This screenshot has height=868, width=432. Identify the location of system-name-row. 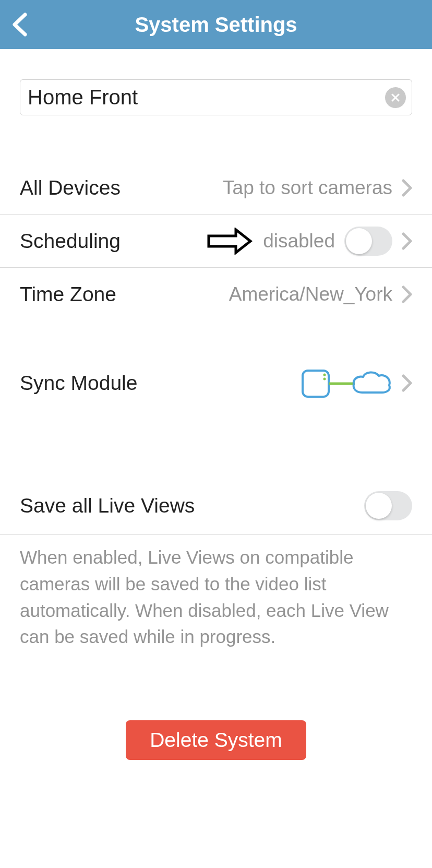
(216, 97).